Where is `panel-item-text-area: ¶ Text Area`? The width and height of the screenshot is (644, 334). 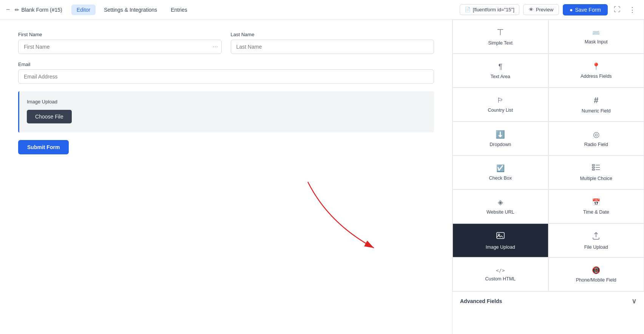 panel-item-text-area: ¶ Text Area is located at coordinates (500, 71).